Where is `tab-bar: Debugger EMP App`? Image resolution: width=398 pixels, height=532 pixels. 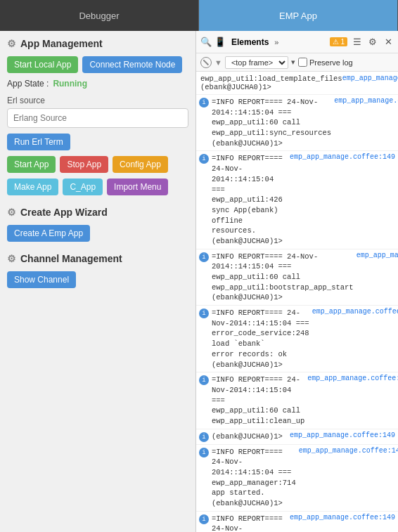 tab-bar: Debugger EMP App is located at coordinates (199, 15).